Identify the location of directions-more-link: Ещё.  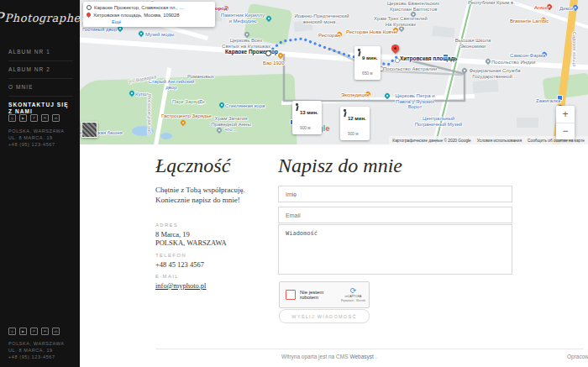
(161, 22).